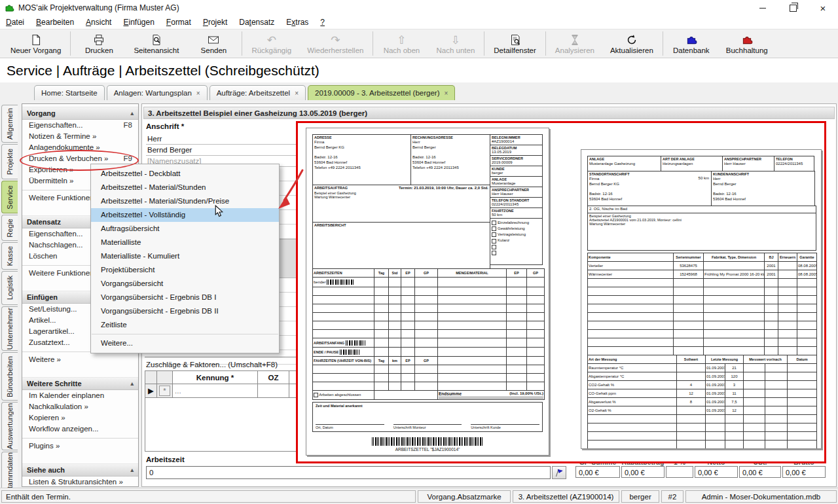 This screenshot has width=838, height=504. Describe the element at coordinates (139, 22) in the screenshot. I see `menu-einfügen: Einfügen` at that location.